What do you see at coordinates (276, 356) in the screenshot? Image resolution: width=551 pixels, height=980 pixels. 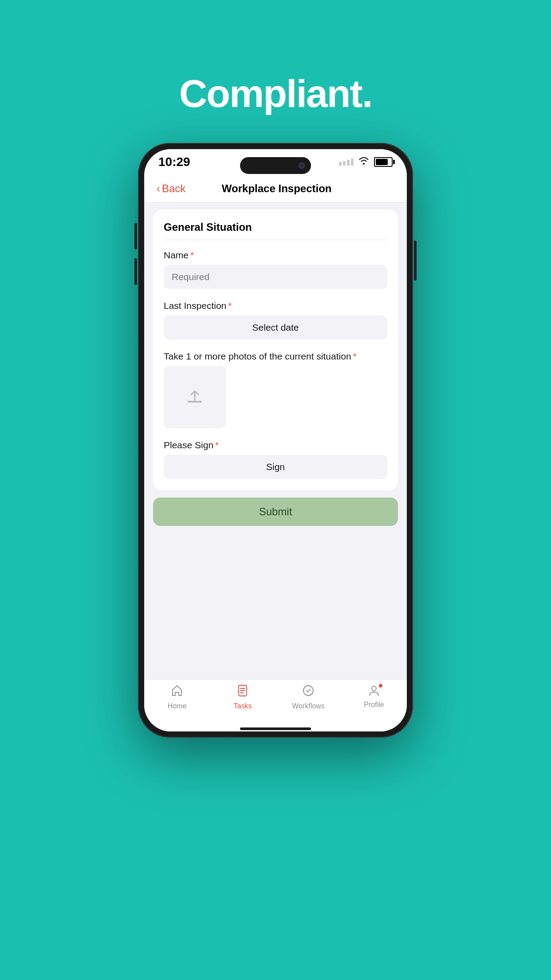 I see `photo-label: Take 1 or more photos of the current sit…` at bounding box center [276, 356].